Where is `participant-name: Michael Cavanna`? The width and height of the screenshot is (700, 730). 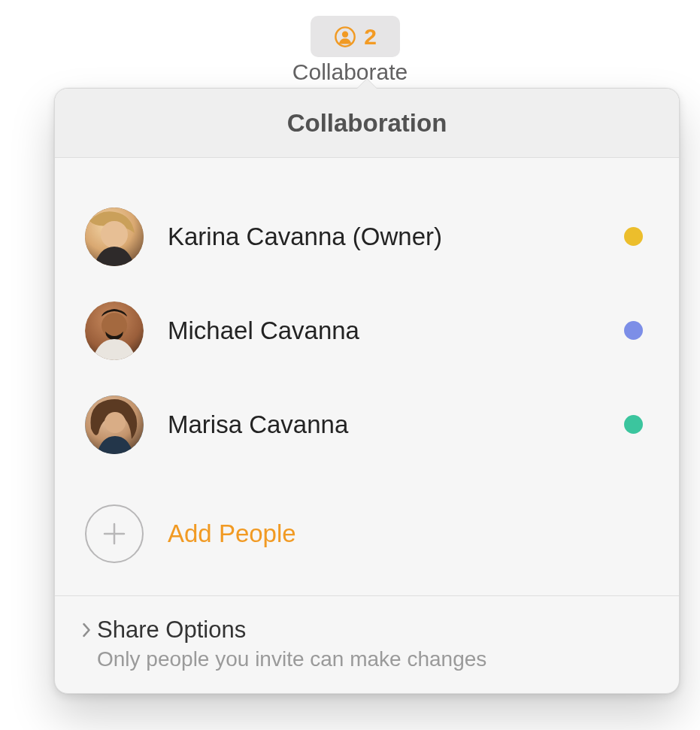 participant-name: Michael Cavanna is located at coordinates (395, 331).